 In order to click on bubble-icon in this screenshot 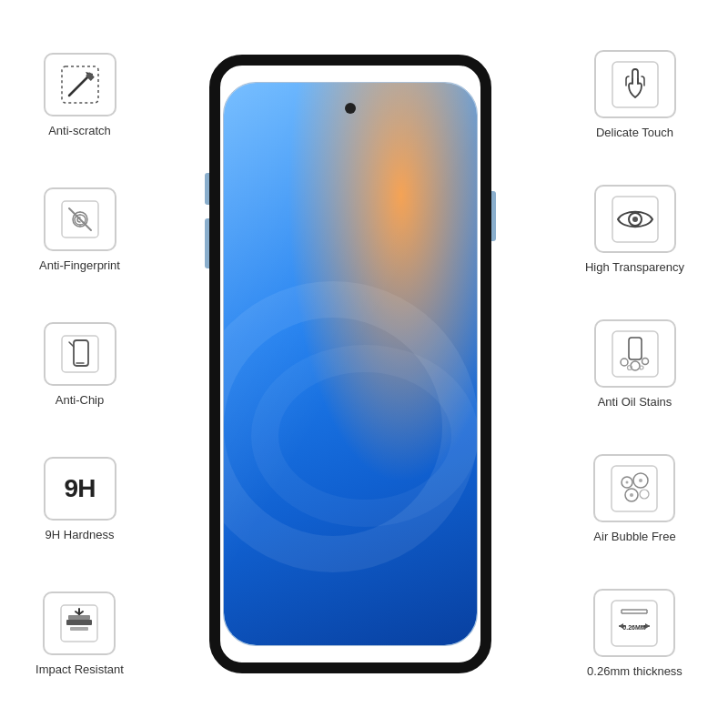, I will do `click(634, 489)`.